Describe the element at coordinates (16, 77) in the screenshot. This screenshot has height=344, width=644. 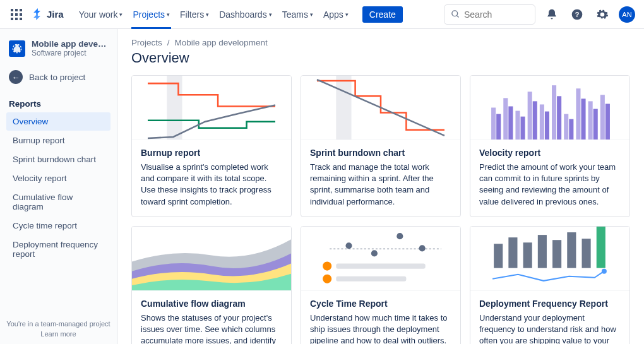
I see `back-arrow-icon: ←` at that location.